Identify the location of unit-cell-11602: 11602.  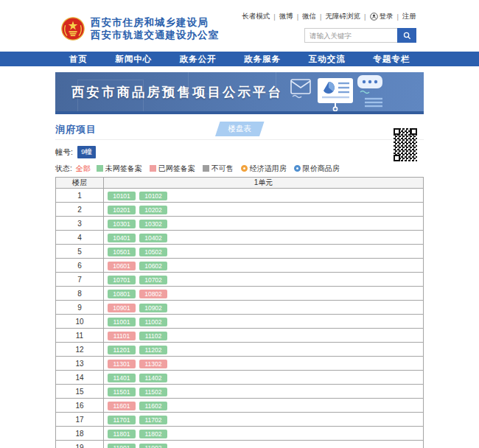
(153, 406).